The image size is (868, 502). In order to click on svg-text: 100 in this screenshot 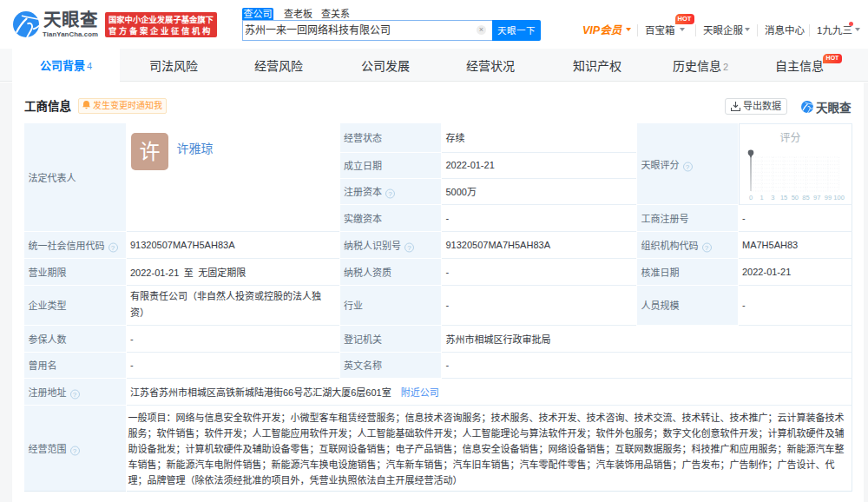, I will do `click(838, 198)`.